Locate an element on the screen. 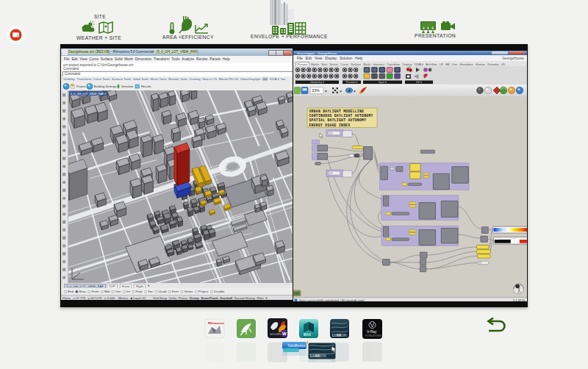  svg-text: CONTINUOUS DAYLIGHT AUTONOMY is located at coordinates (341, 116).